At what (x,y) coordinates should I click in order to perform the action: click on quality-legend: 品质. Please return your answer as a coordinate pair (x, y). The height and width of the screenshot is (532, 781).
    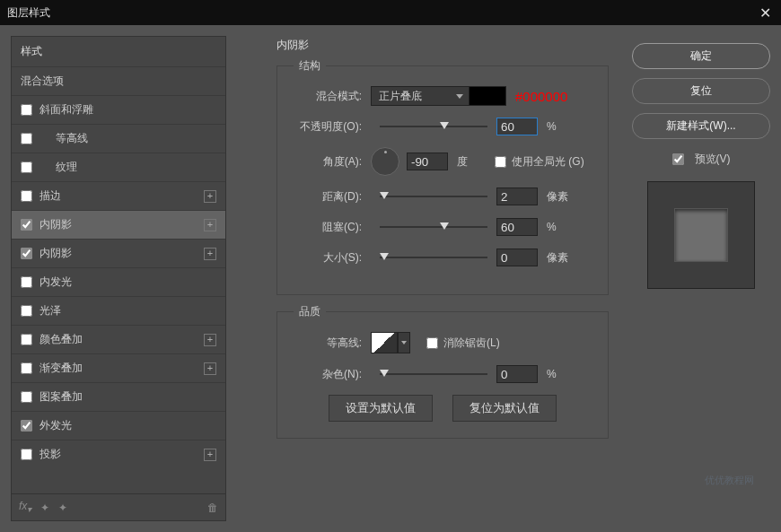
    Looking at the image, I should click on (310, 312).